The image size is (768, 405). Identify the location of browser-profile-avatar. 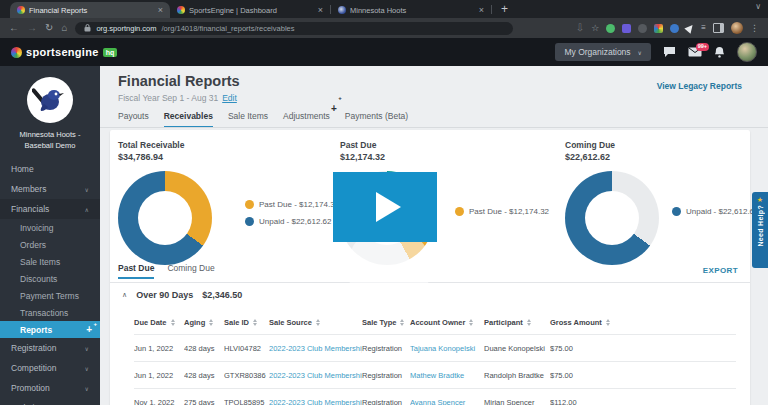
(737, 28).